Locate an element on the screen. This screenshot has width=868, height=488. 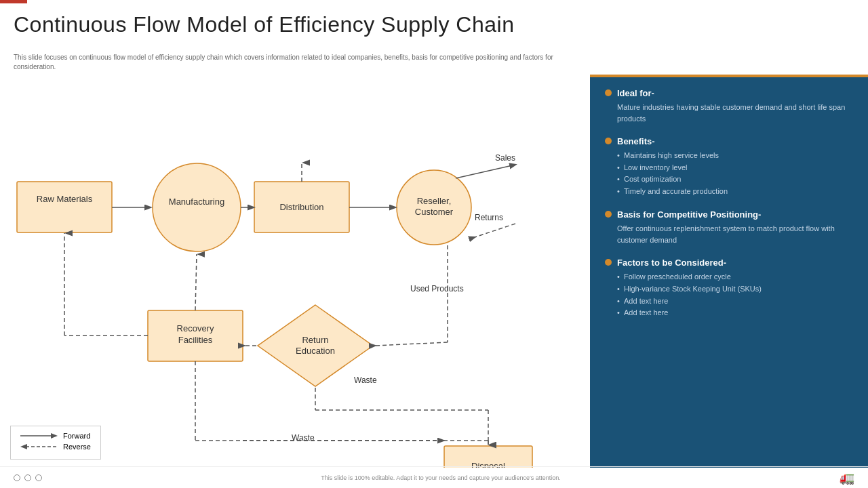
svg-text: Facilities is located at coordinates (195, 340).